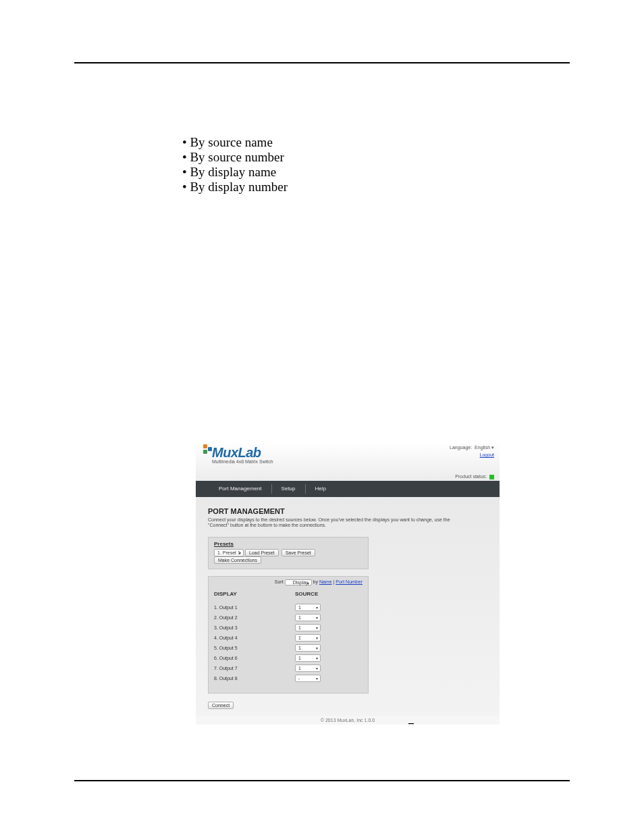  Describe the element at coordinates (288, 635) in the screenshot. I see `port-table: Sort Display by Name | Port Number DISPL…` at that location.